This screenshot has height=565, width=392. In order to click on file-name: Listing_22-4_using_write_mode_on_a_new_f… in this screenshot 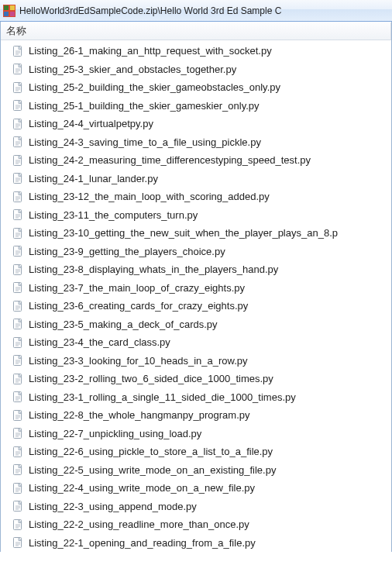, I will do `click(142, 488)`.